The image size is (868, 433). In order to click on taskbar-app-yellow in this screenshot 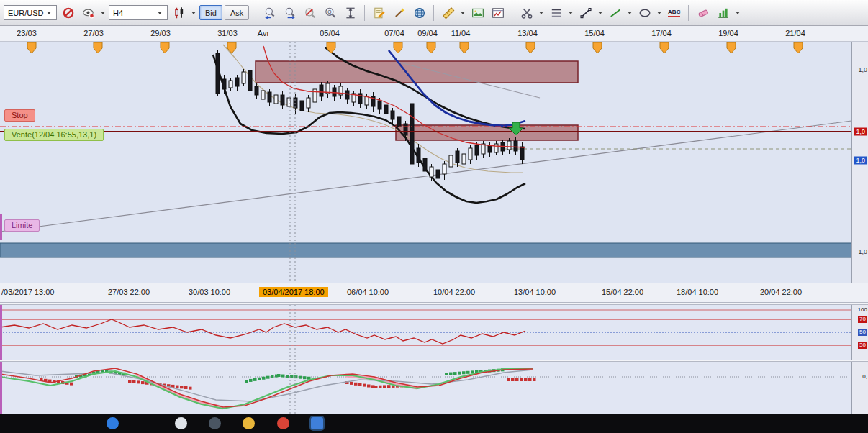, I will do `click(249, 423)`.